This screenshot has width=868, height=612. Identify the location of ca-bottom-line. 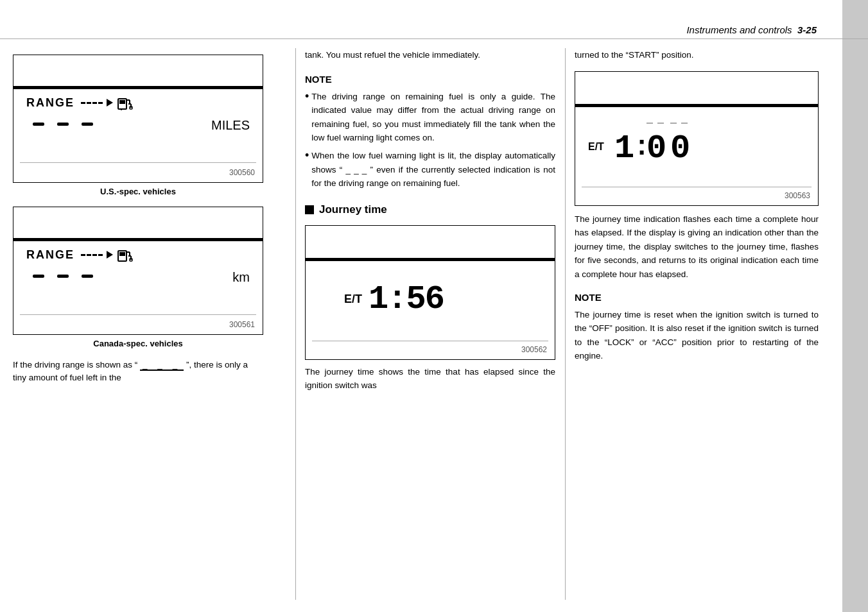
(138, 314).